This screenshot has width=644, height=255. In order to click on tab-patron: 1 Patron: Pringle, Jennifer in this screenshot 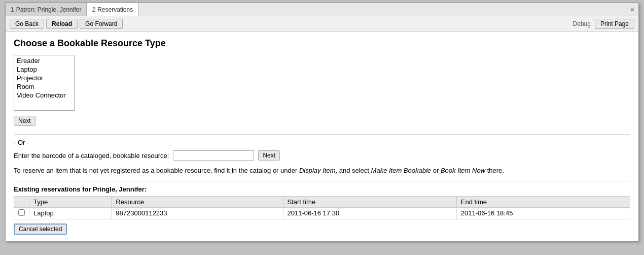, I will do `click(46, 9)`.